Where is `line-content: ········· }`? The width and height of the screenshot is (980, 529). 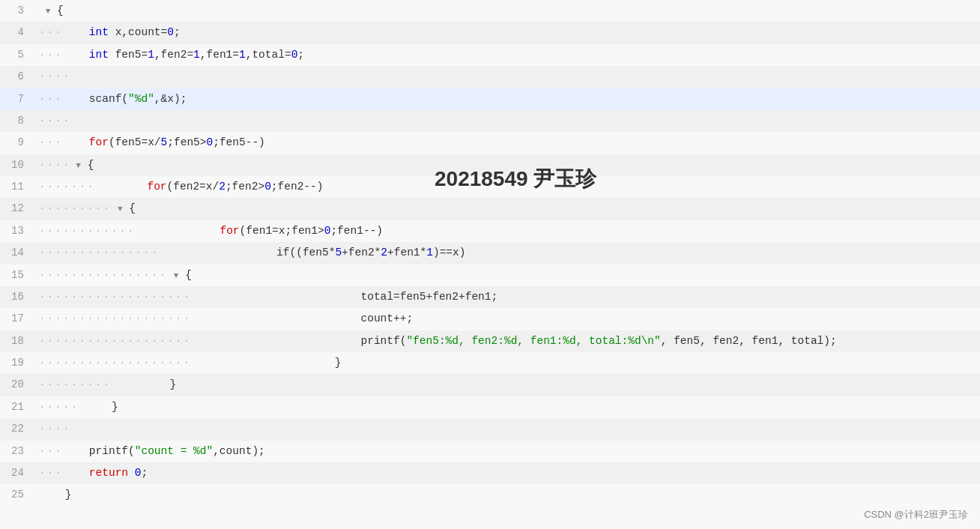 line-content: ········· } is located at coordinates (508, 385).